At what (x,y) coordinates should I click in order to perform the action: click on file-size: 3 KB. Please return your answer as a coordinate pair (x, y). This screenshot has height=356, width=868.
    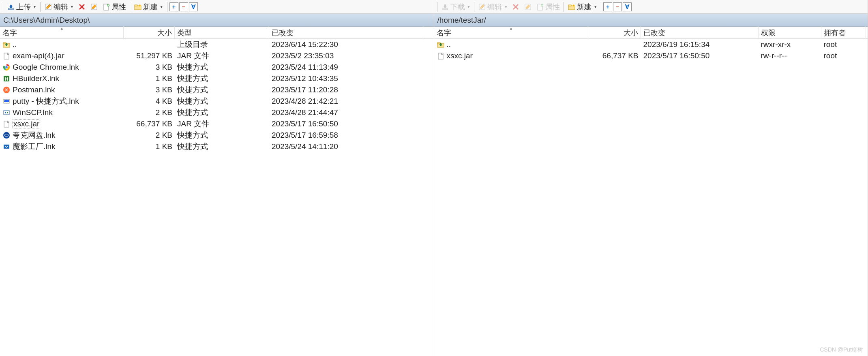
    Looking at the image, I should click on (149, 67).